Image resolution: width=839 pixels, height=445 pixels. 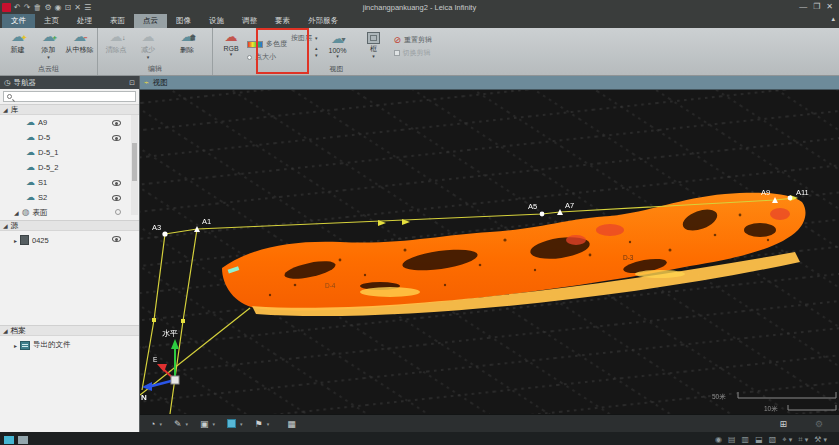 I want to click on tab-infrastructure: 设施, so click(x=216, y=21).